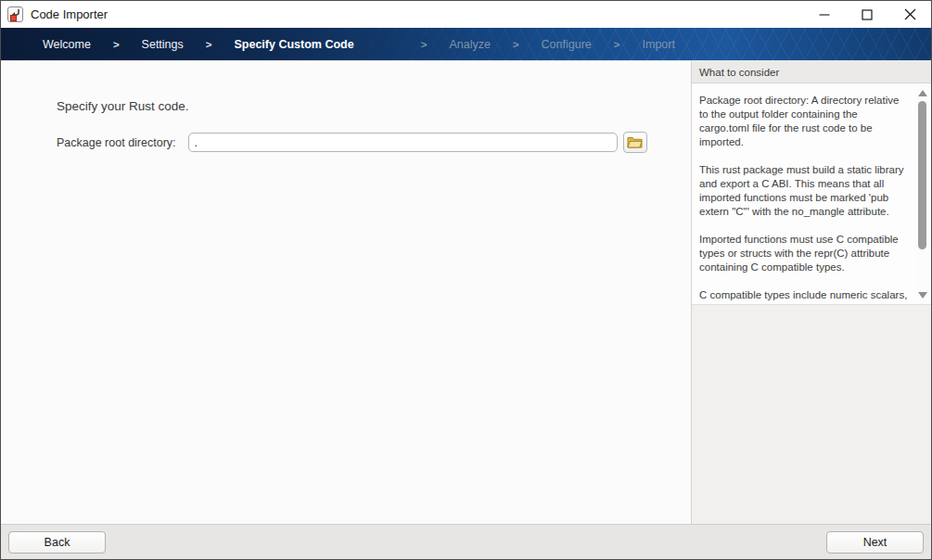 The height and width of the screenshot is (560, 932). Describe the element at coordinates (910, 15) in the screenshot. I see `close-icon` at that location.